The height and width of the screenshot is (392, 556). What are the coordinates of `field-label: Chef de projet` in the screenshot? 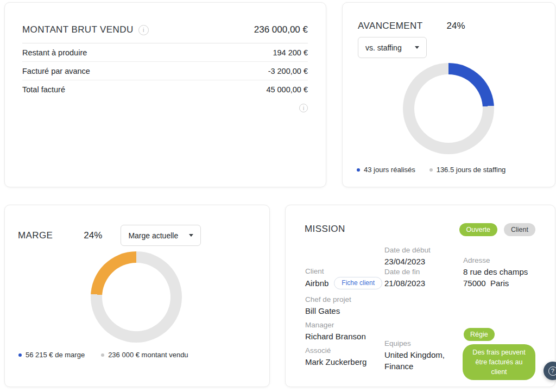 It's located at (328, 300).